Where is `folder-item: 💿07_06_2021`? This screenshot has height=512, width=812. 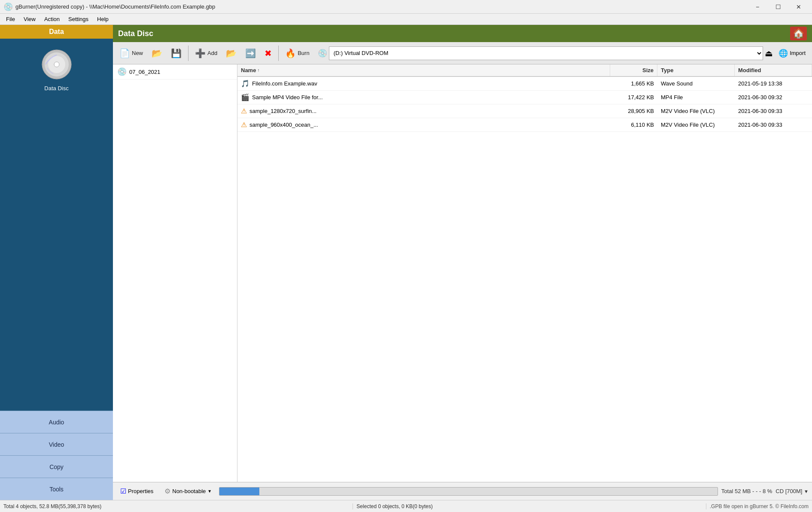
folder-item: 💿07_06_2021 is located at coordinates (175, 72).